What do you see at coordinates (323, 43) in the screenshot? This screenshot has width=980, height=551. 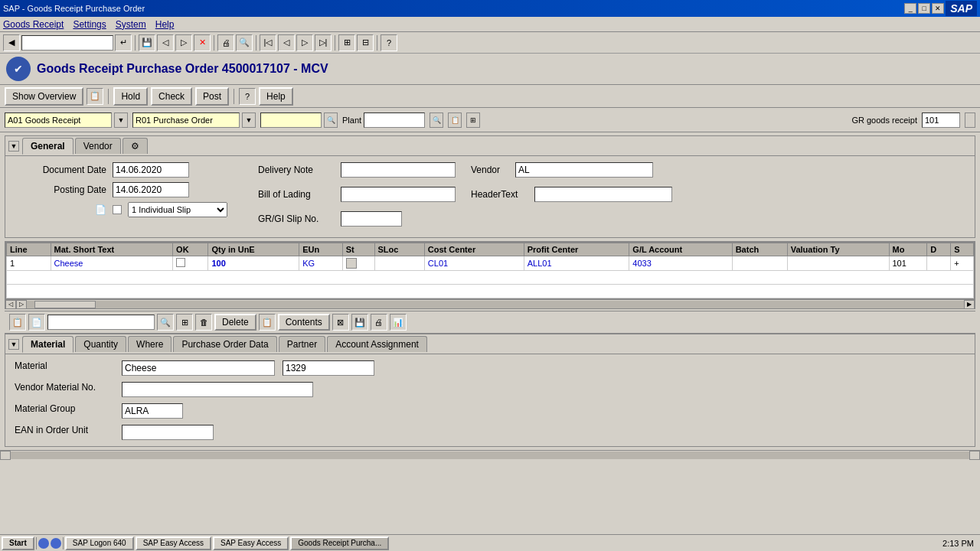 I see `last-button: ▷|` at bounding box center [323, 43].